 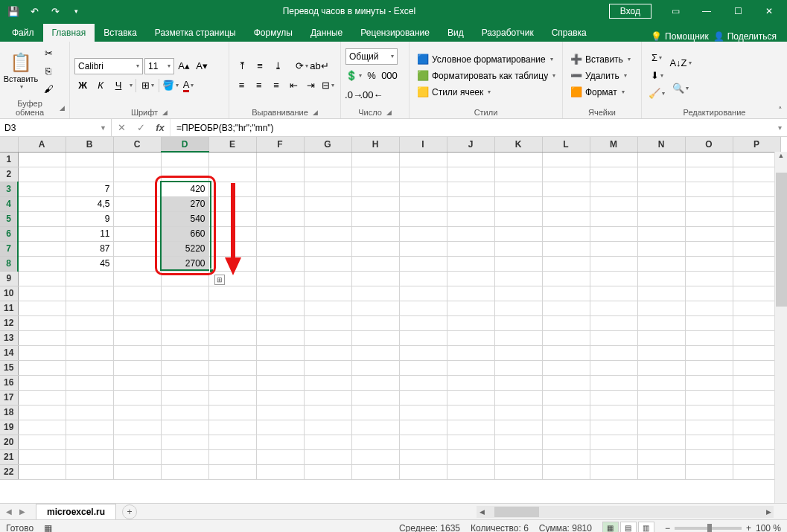 What do you see at coordinates (328, 427) in the screenshot?
I see `cell-G19` at bounding box center [328, 427].